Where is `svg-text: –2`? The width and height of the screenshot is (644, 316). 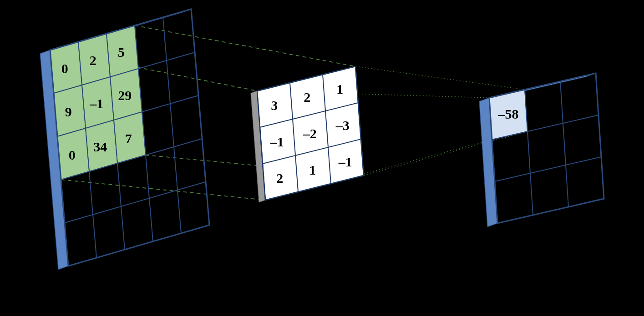 svg-text: –2 is located at coordinates (309, 134).